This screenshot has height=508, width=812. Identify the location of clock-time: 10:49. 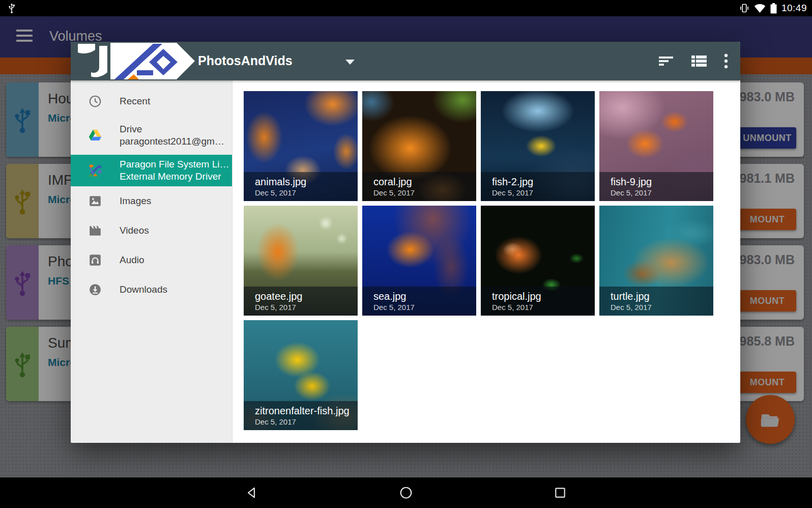
(794, 8).